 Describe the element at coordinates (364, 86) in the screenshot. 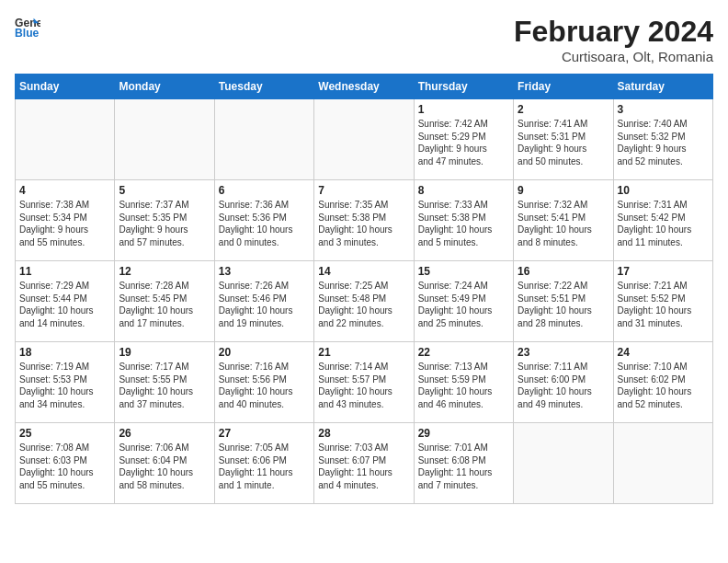

I see `weekday-row: SundayMondayTuesdayWednesdayThursdayFrid…` at that location.